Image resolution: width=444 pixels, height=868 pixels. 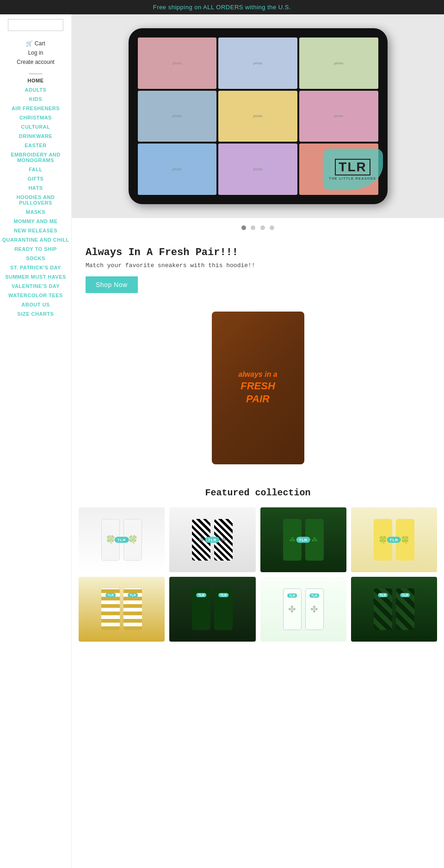 What do you see at coordinates (36, 74) in the screenshot?
I see `sidebar-divider` at bounding box center [36, 74].